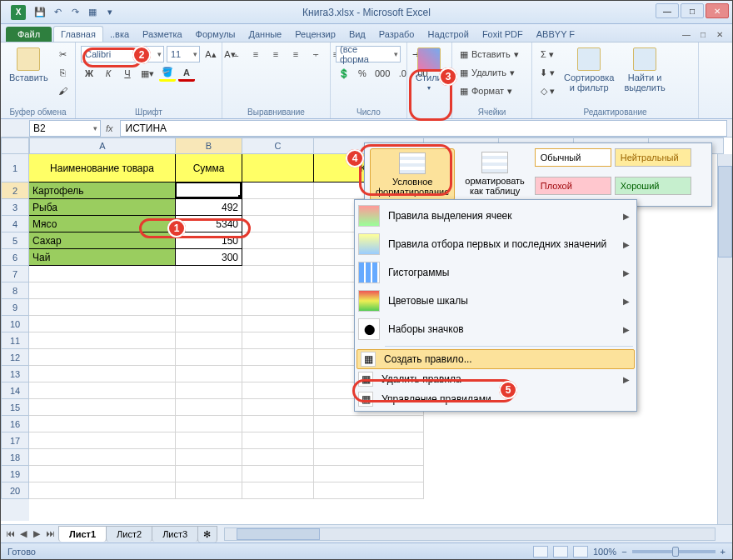  I want to click on percent-icon: %, so click(362, 73).